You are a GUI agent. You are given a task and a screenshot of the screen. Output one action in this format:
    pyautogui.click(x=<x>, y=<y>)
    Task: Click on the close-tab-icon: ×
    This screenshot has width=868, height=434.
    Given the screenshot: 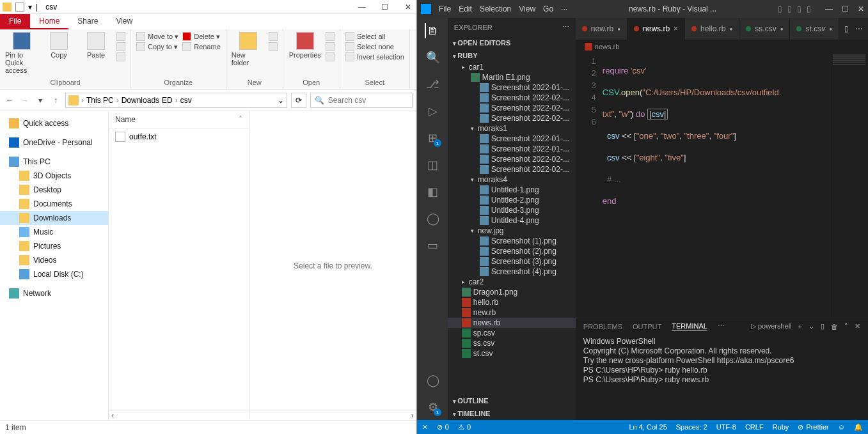 What is the action you would take?
    pyautogui.click(x=675, y=29)
    